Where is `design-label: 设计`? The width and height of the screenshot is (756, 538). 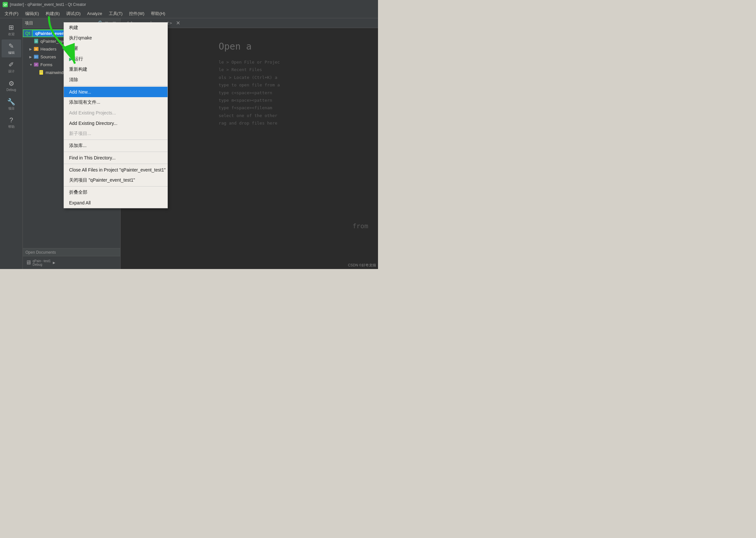 design-label: 设计 is located at coordinates (11, 72).